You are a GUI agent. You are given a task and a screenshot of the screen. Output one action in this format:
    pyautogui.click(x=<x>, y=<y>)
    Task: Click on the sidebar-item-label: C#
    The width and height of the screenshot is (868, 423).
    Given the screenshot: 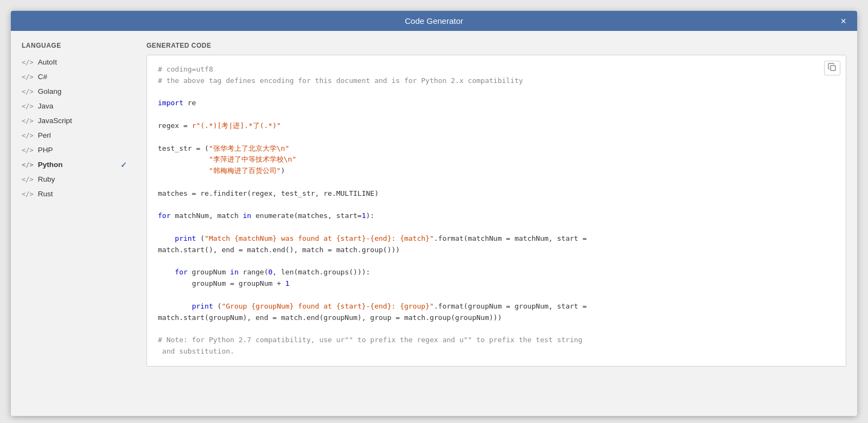 What is the action you would take?
    pyautogui.click(x=42, y=77)
    